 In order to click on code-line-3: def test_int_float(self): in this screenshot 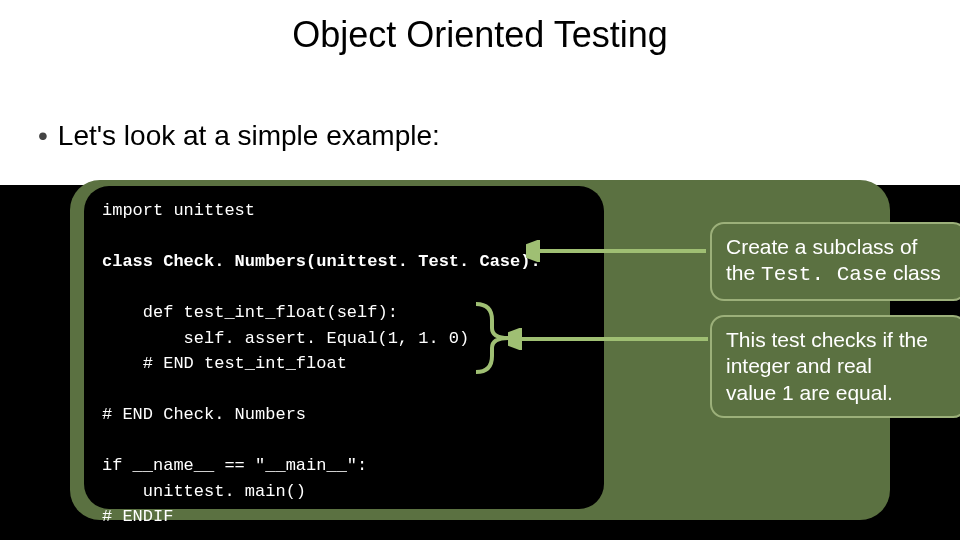, I will do `click(250, 312)`.